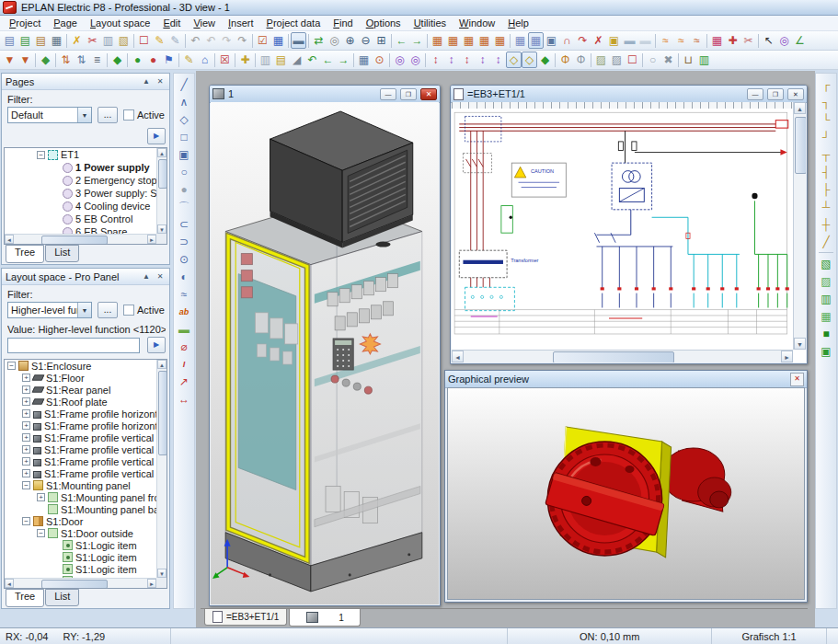 Image resolution: width=838 pixels, height=644 pixels. What do you see at coordinates (583, 40) in the screenshot?
I see `move-point-icon: ↷` at bounding box center [583, 40].